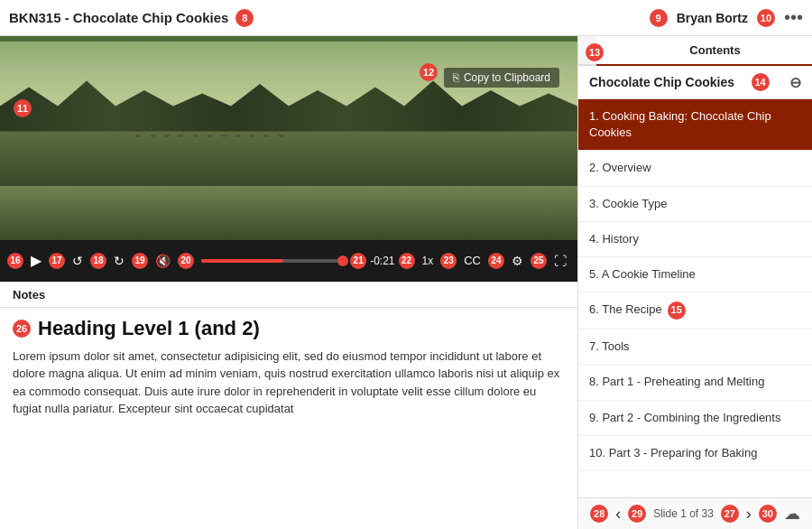  I want to click on badge-29: 29, so click(637, 514).